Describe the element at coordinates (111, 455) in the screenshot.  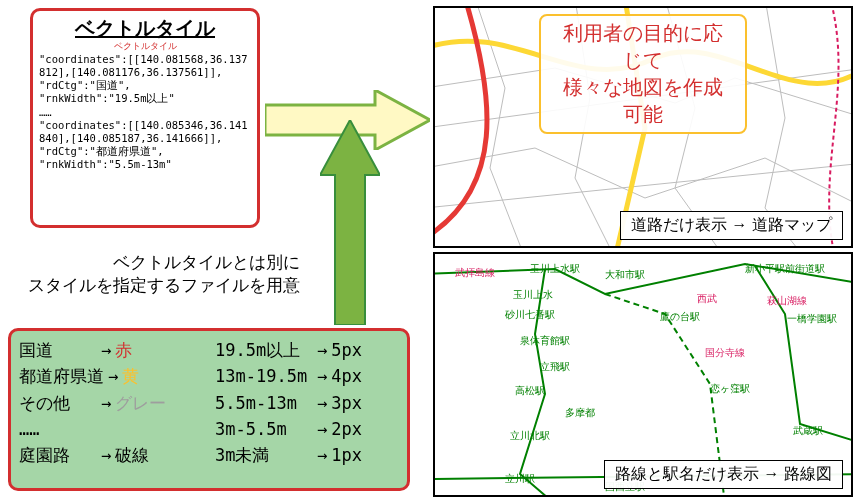
I see `category-rule-row: 庭園路→破線` at that location.